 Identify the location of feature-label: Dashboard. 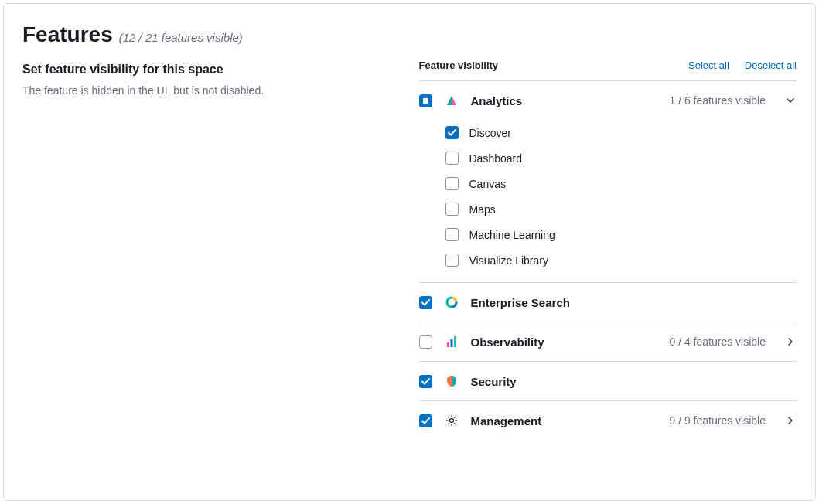
(497, 158).